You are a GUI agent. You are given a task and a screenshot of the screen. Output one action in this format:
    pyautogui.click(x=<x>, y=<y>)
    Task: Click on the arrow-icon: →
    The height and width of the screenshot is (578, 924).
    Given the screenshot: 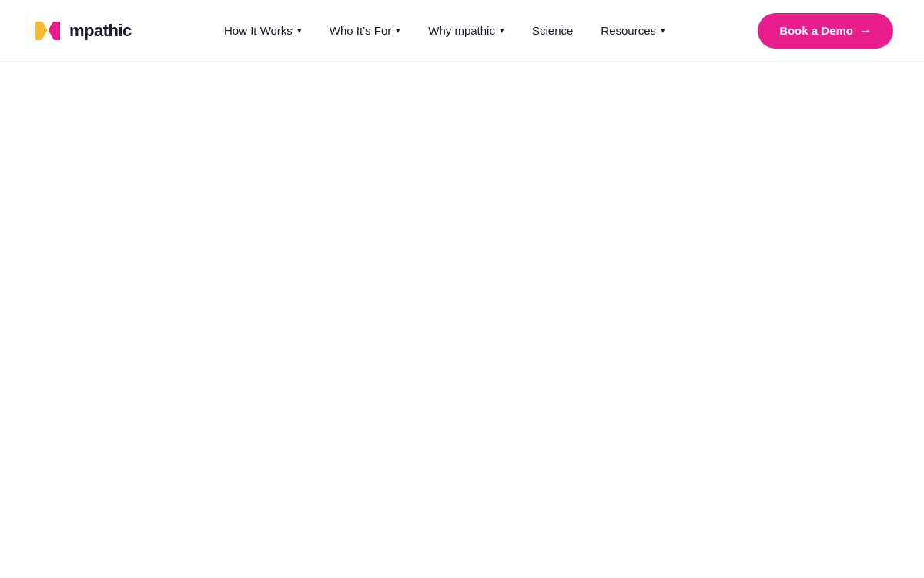 What is the action you would take?
    pyautogui.click(x=865, y=31)
    